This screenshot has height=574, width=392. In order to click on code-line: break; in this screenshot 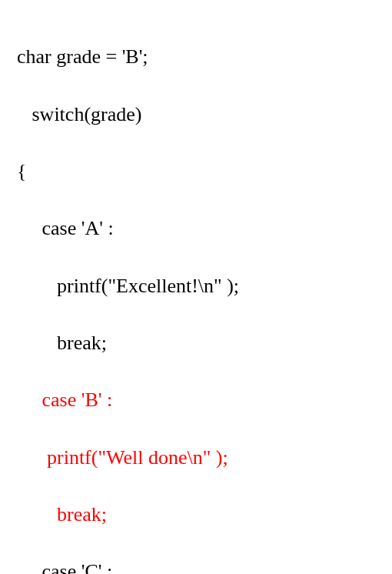, I will do `click(196, 343)`.